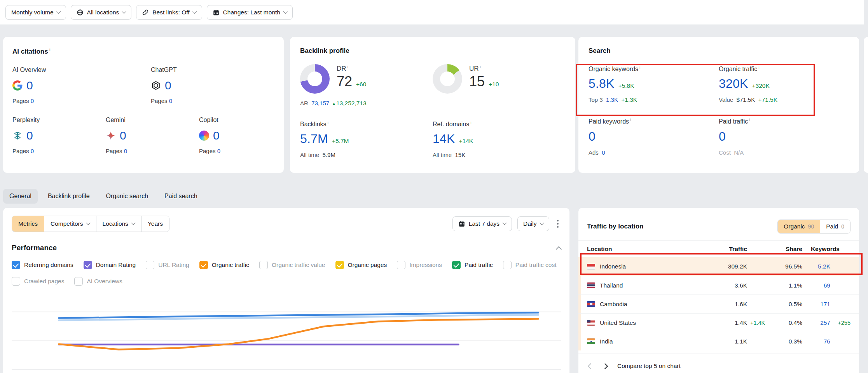 The image size is (868, 373). What do you see at coordinates (654, 152) in the screenshot?
I see `paid-keywords-subline: Ads 0` at bounding box center [654, 152].